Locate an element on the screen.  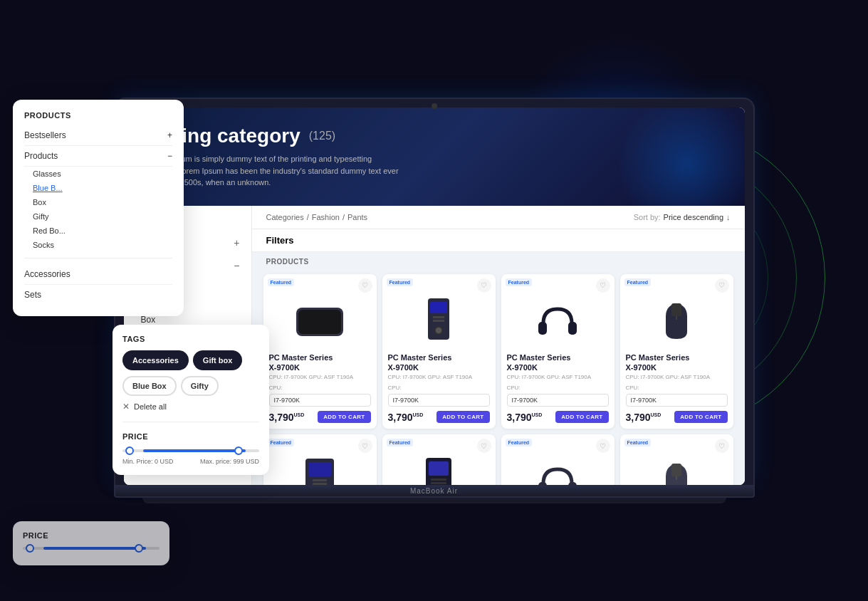
tags-active-row: Accessories Gift box is located at coordinates (191, 360).